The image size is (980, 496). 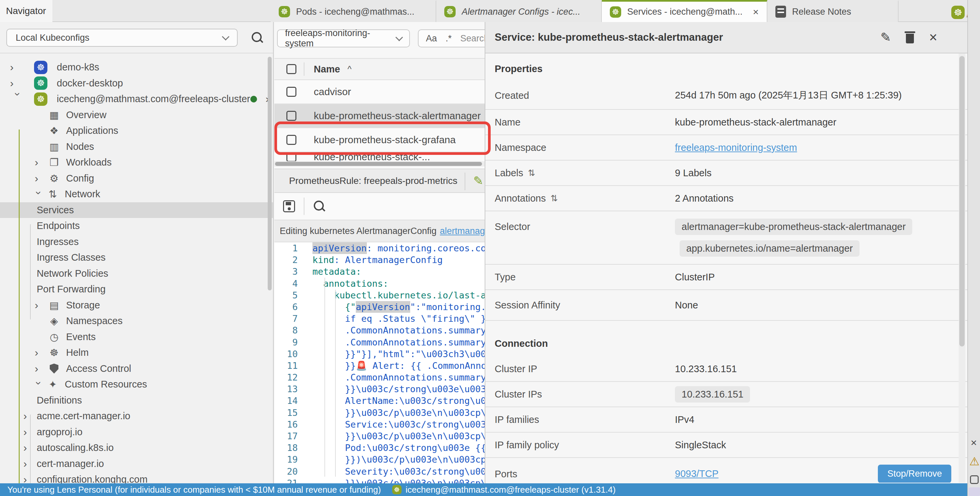 What do you see at coordinates (137, 353) in the screenshot?
I see `tree-item: › Helm ›` at bounding box center [137, 353].